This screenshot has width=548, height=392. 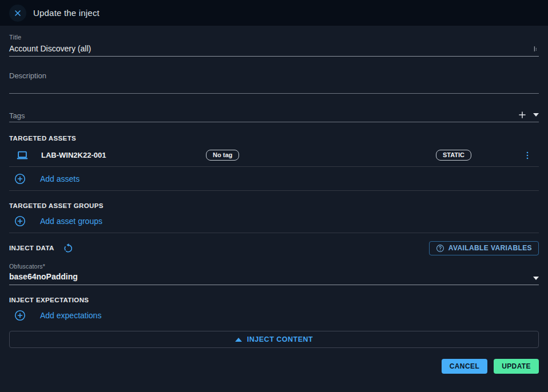 I want to click on add-expectations-link: Add expectations, so click(x=71, y=315).